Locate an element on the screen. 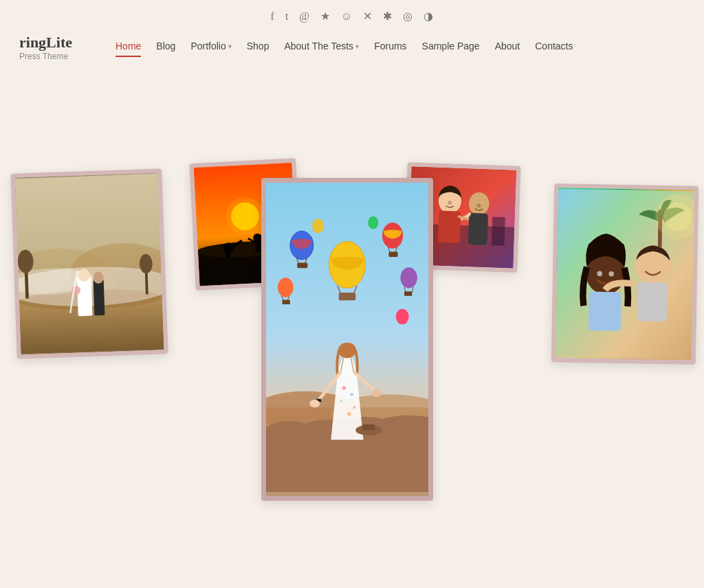 Image resolution: width=704 pixels, height=588 pixels. instagram-icon: @ is located at coordinates (304, 16).